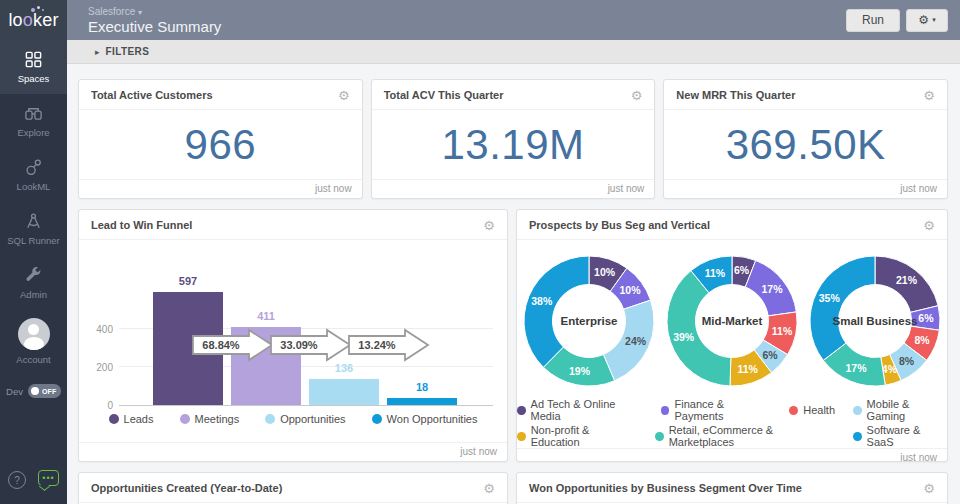 The image size is (960, 504). Describe the element at coordinates (34, 78) in the screenshot. I see `sidebar-item-label: Spaces` at that location.